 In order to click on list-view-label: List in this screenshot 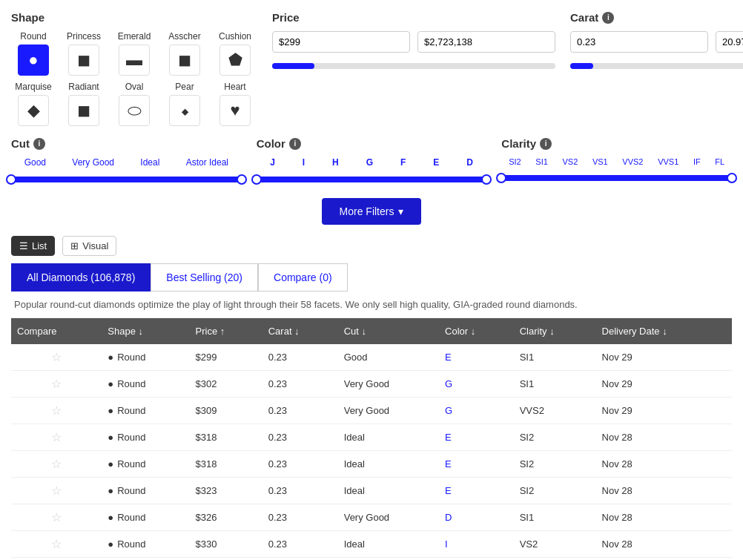, I will do `click(39, 246)`.